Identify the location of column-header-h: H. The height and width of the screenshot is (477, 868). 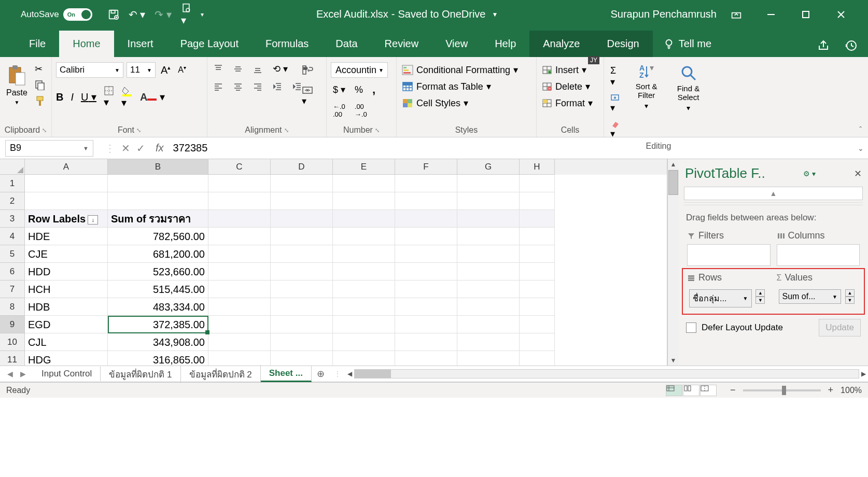
(537, 167).